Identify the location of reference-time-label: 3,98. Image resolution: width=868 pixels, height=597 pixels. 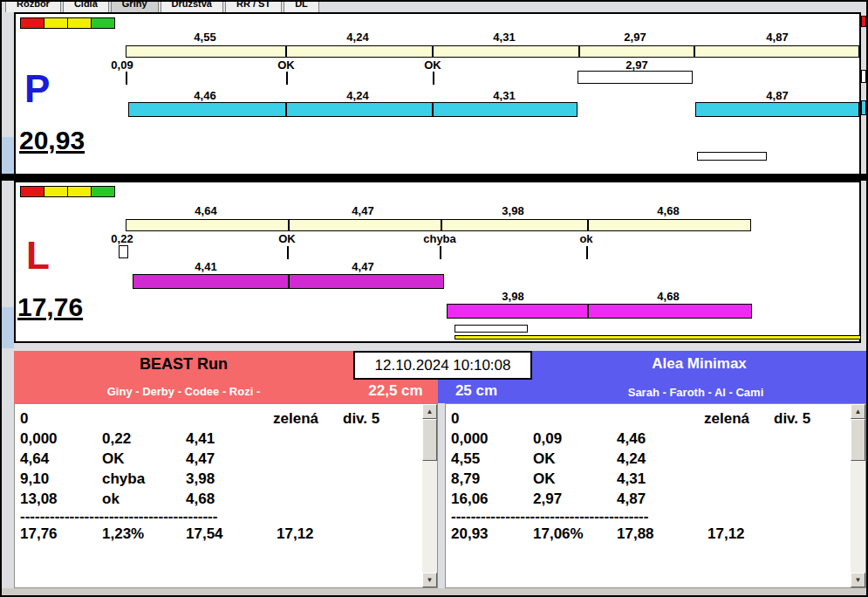
(513, 211).